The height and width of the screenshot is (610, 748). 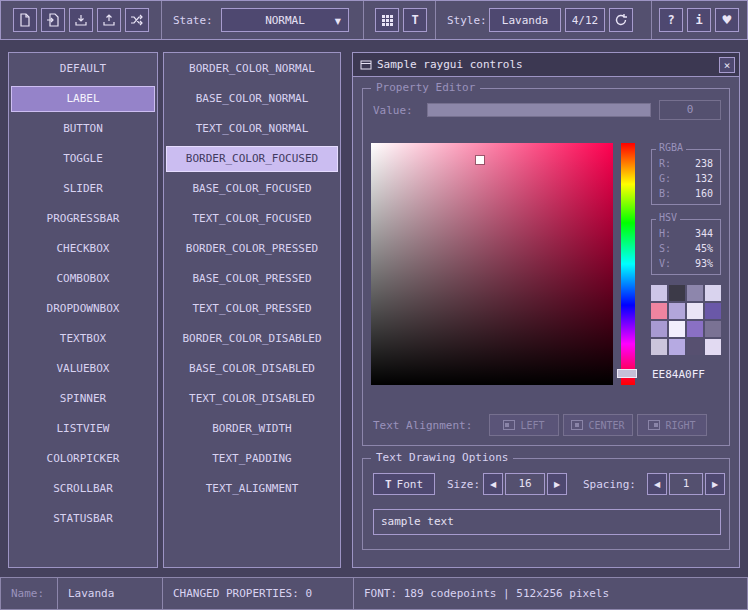 What do you see at coordinates (252, 69) in the screenshot?
I see `property-item-border-color-normal: BORDER_COLOR_NORMAL` at bounding box center [252, 69].